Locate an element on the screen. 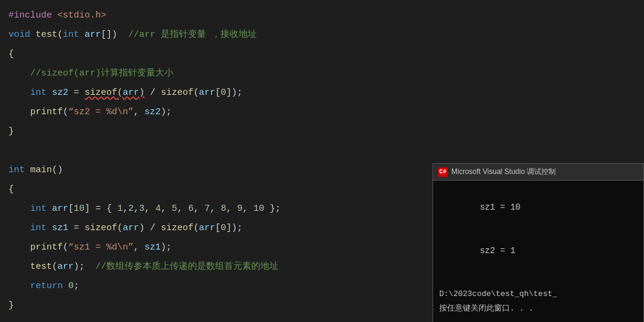 This screenshot has height=322, width=644. terminal-body: sz1 = 10 sz2 = 1 D:\2023code\test_qh\tes… is located at coordinates (538, 251).